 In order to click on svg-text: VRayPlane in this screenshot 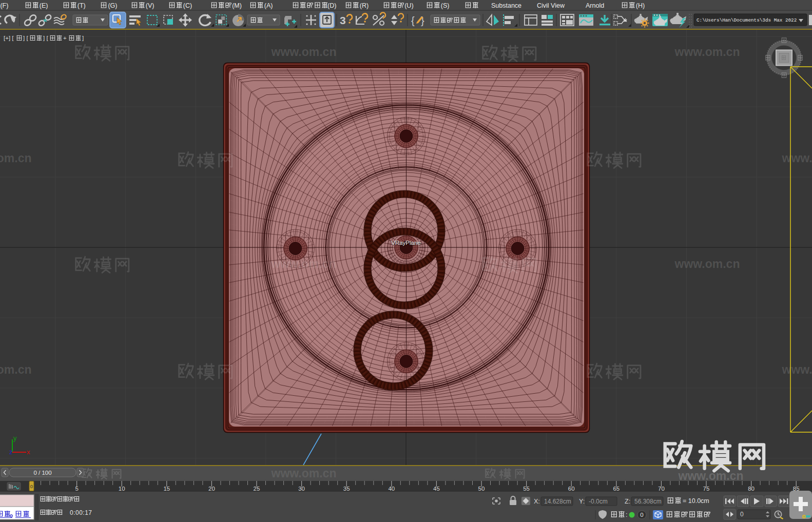, I will do `click(406, 243)`.